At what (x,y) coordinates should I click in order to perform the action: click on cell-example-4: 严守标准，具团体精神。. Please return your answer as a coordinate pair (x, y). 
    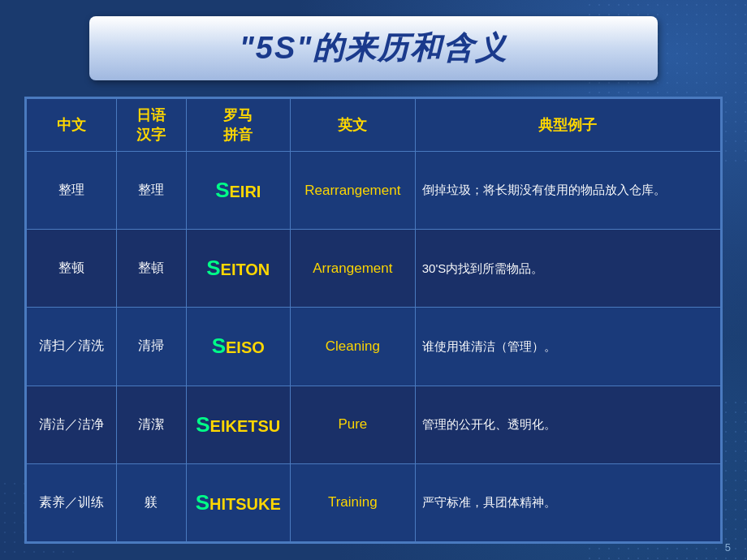
    Looking at the image, I should click on (568, 502).